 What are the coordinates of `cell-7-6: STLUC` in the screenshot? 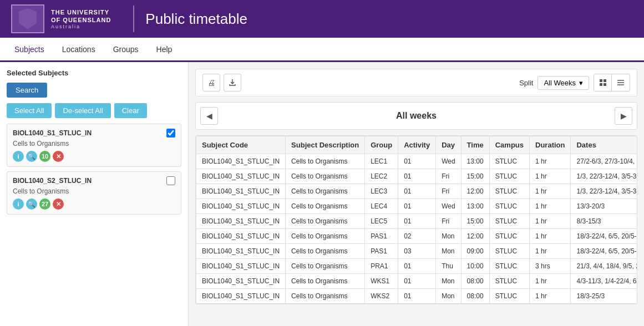 It's located at (509, 266).